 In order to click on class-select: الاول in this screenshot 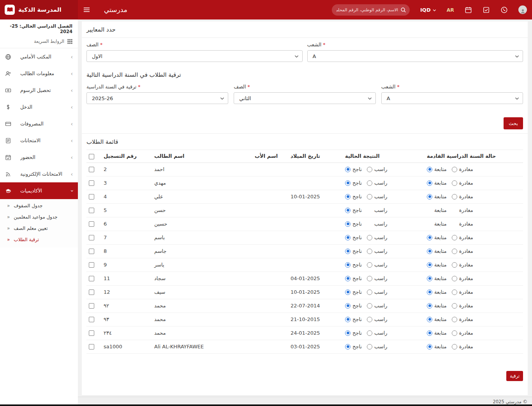, I will do `click(195, 56)`.